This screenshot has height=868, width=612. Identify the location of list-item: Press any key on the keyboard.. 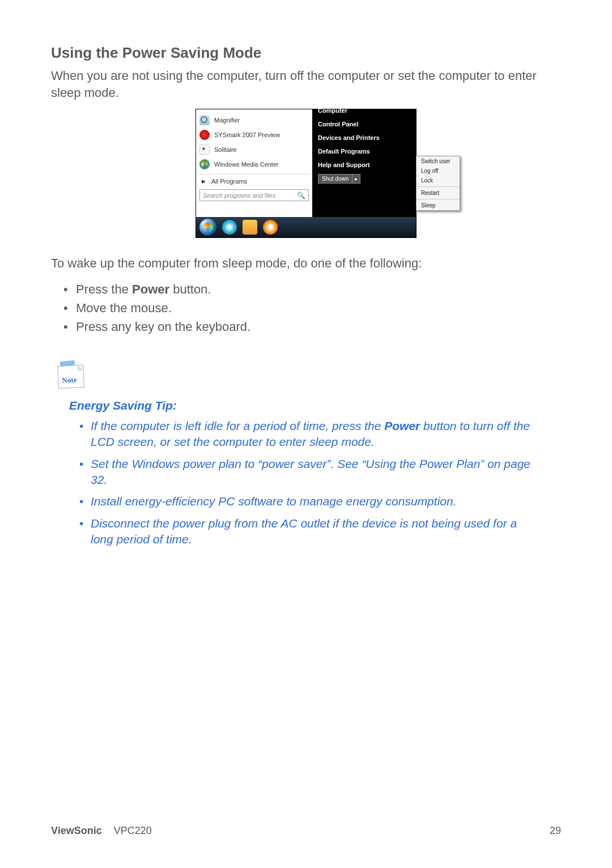
(312, 326).